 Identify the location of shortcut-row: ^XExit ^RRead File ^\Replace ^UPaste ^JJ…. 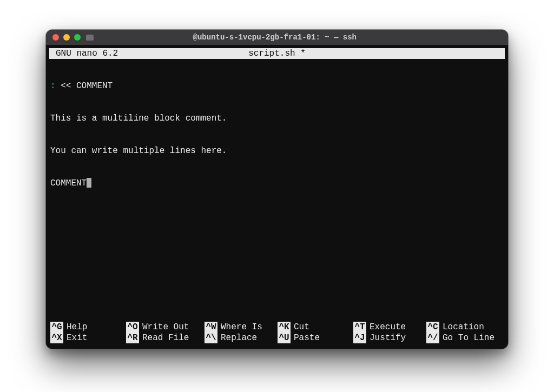
(277, 338).